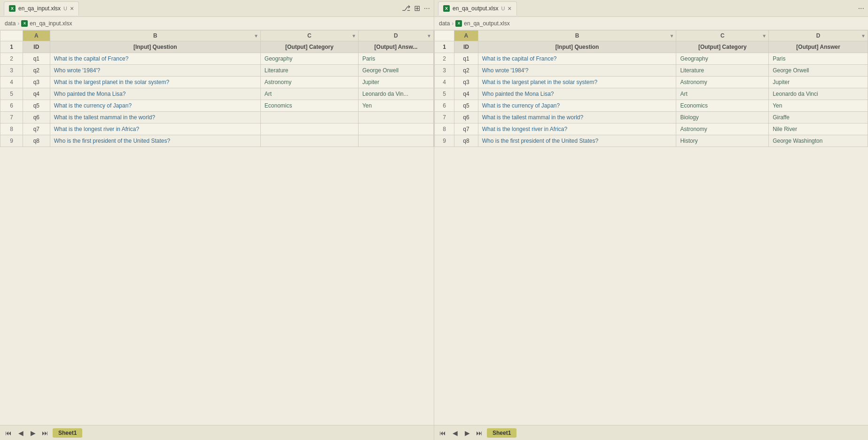 The height and width of the screenshot is (440, 868). I want to click on left-cell-question: What is the currency of Japan?, so click(155, 106).